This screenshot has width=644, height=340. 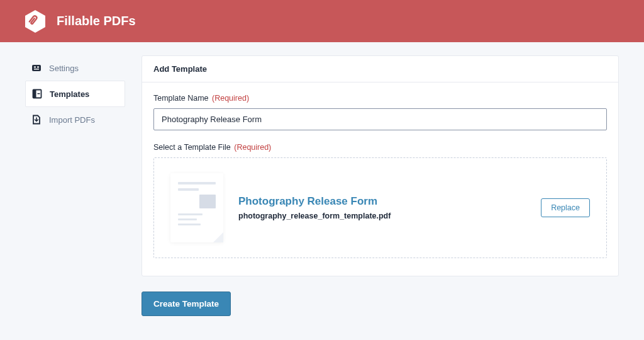 I want to click on brand-name: Fillable PDFs, so click(x=96, y=21).